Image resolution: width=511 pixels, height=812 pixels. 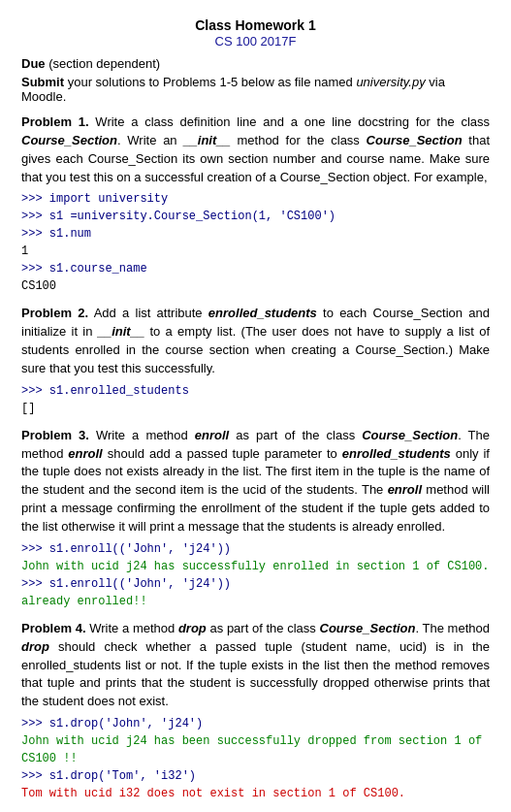 I want to click on problem-4-text: Problem 4. Write a method drop as part o…, so click(x=256, y=666).